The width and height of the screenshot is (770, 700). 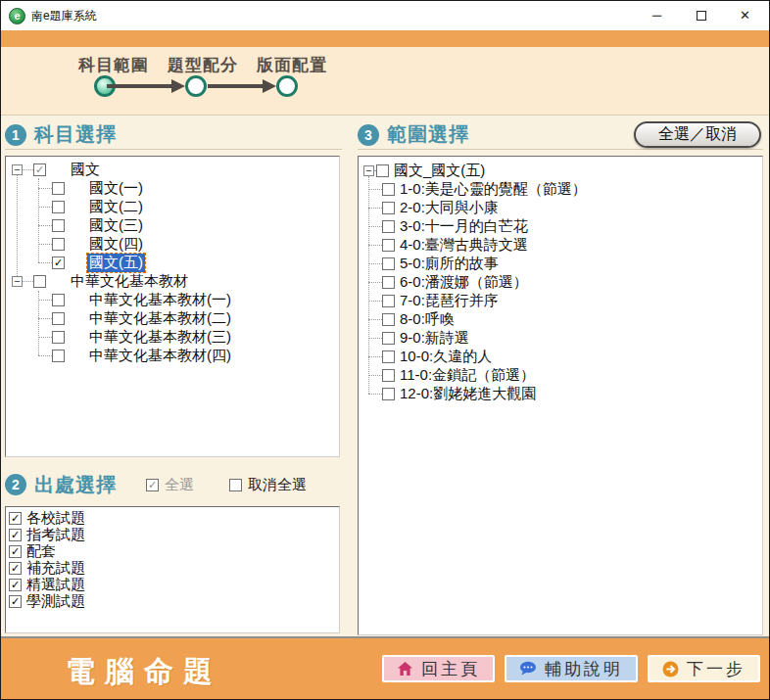 I want to click on tree-item-label: 5-0:廁所的故事, so click(x=449, y=264).